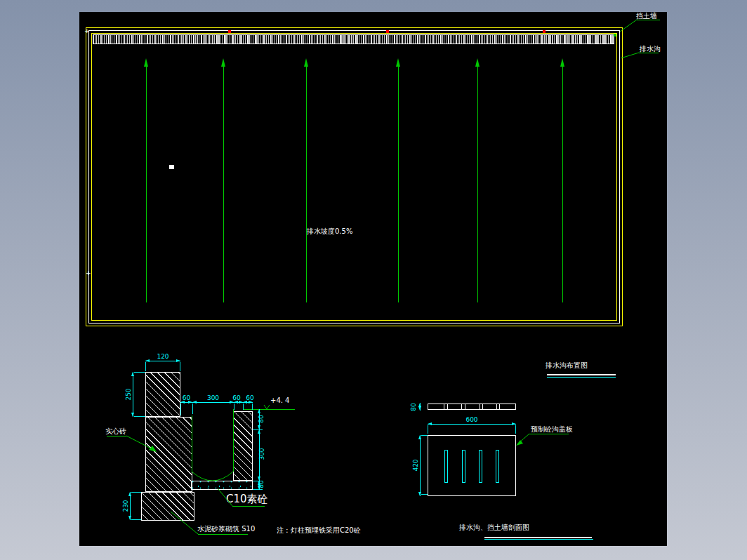 This screenshot has height=560, width=747. I want to click on channel-right-face, so click(233, 441).